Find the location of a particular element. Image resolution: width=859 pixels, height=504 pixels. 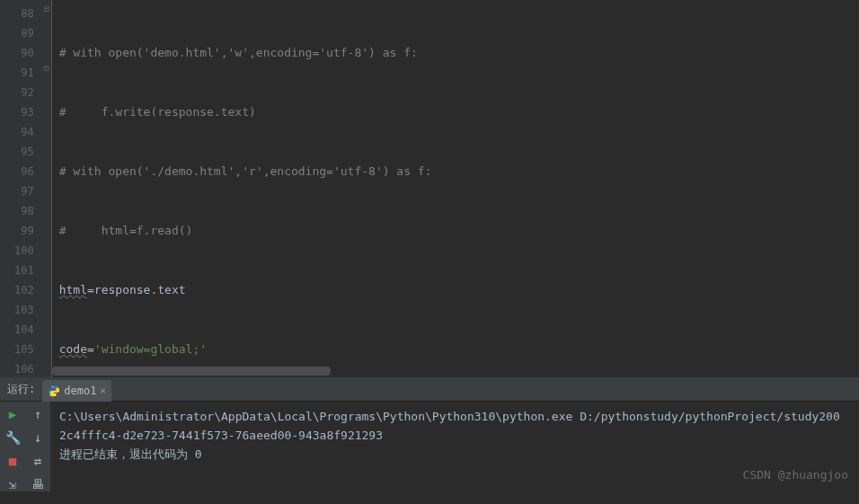

down-icon: ↓ is located at coordinates (38, 438).